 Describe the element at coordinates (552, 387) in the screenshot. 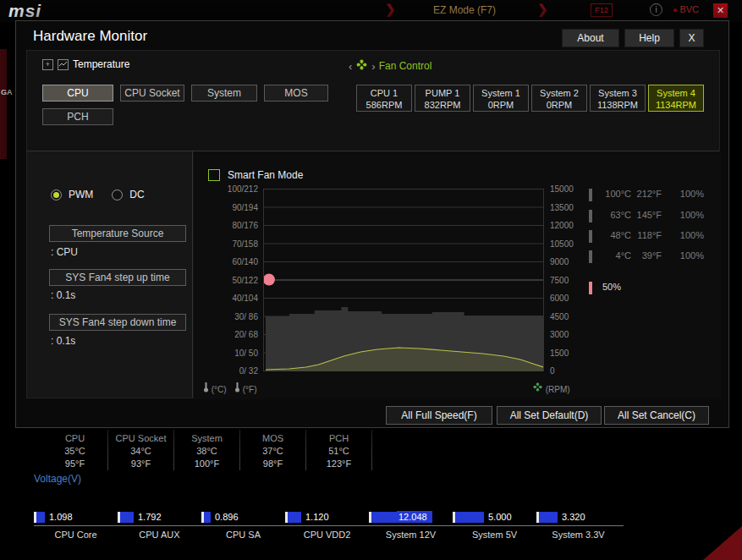

I see `rpm-unit: (RPM)` at that location.